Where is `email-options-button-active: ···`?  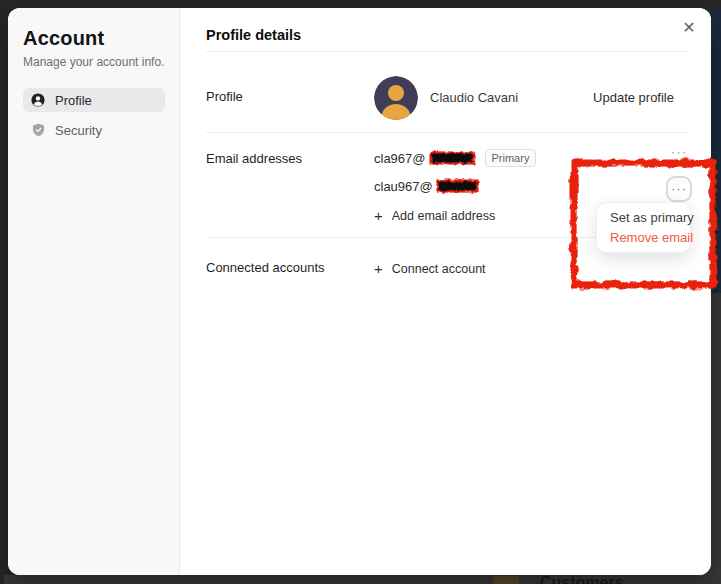 email-options-button-active: ··· is located at coordinates (679, 189).